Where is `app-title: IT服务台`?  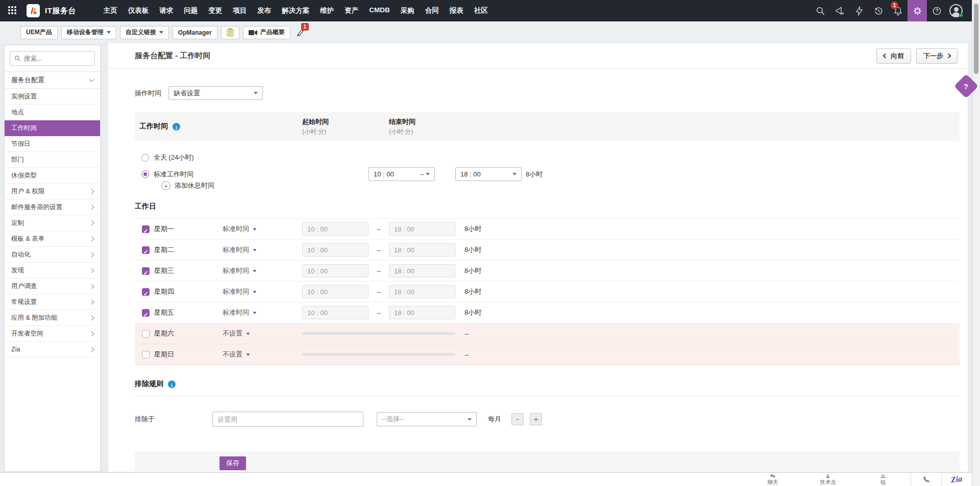
app-title: IT服务台 is located at coordinates (60, 11).